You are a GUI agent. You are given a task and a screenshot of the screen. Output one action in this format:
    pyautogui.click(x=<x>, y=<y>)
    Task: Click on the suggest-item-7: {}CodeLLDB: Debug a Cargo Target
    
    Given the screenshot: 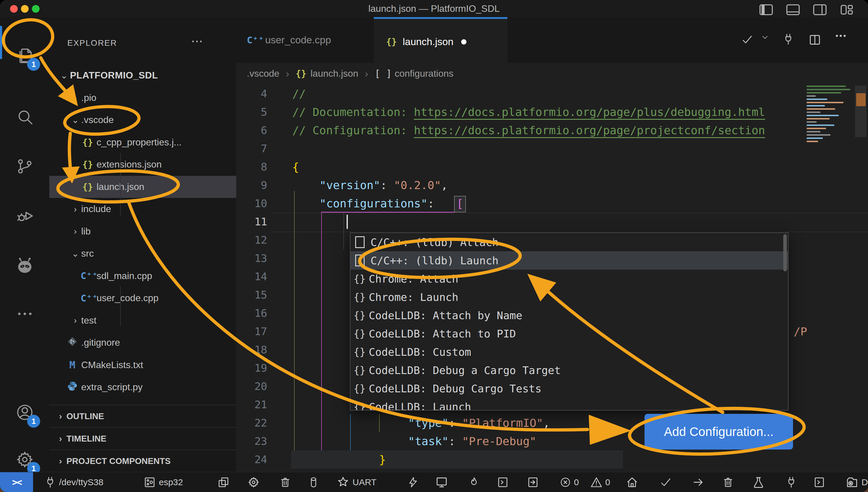 What is the action you would take?
    pyautogui.click(x=569, y=370)
    